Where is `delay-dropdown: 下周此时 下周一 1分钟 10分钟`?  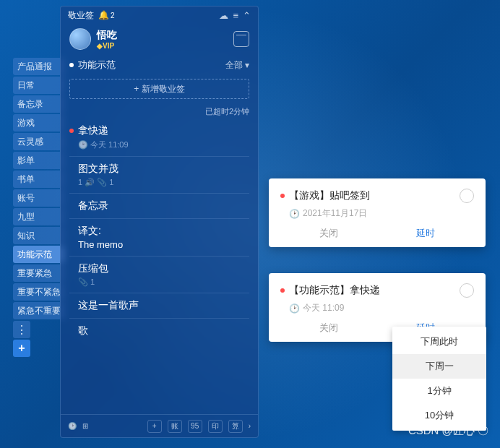 delay-dropdown: 下周此时 下周一 1分钟 10分钟 is located at coordinates (439, 379).